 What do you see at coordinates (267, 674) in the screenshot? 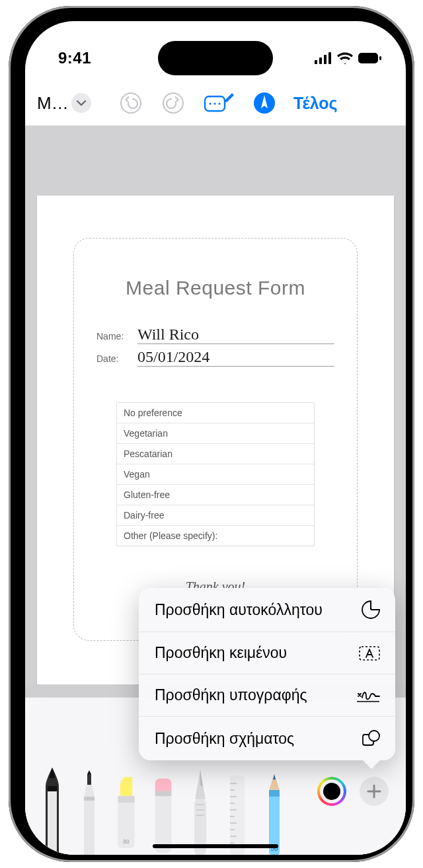
I see `add-menu-popup: Προσθήκη αυτοκόλλητου Προσθήκη κειμένου …` at bounding box center [267, 674].